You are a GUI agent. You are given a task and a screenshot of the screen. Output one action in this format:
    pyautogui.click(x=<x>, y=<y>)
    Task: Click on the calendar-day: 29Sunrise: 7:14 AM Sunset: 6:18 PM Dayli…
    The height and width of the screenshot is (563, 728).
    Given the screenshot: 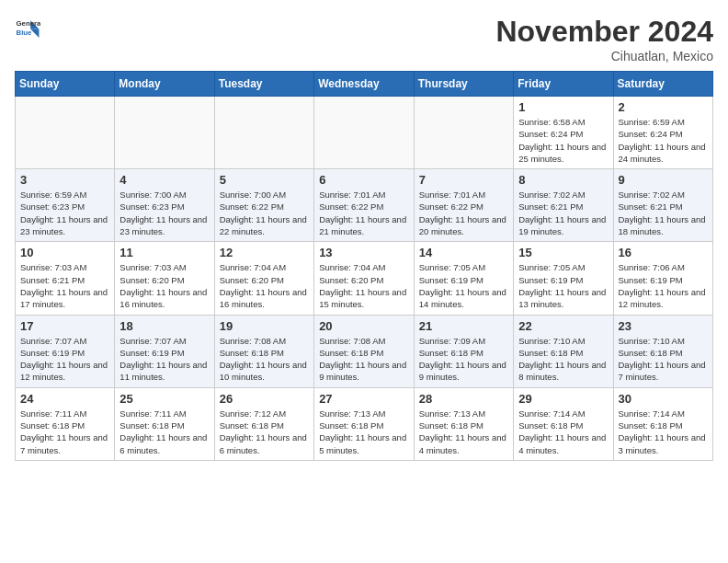 What is the action you would take?
    pyautogui.click(x=563, y=423)
    